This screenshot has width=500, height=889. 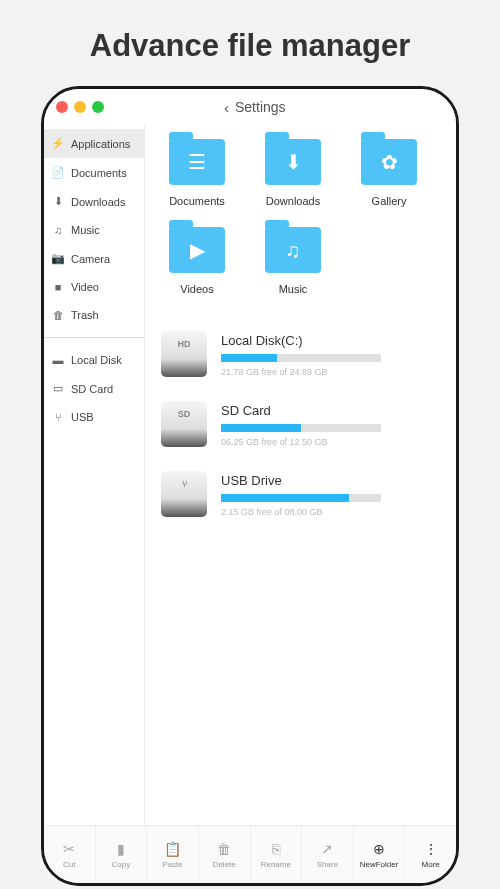 I want to click on drive-icon: ⑂, so click(x=184, y=494).